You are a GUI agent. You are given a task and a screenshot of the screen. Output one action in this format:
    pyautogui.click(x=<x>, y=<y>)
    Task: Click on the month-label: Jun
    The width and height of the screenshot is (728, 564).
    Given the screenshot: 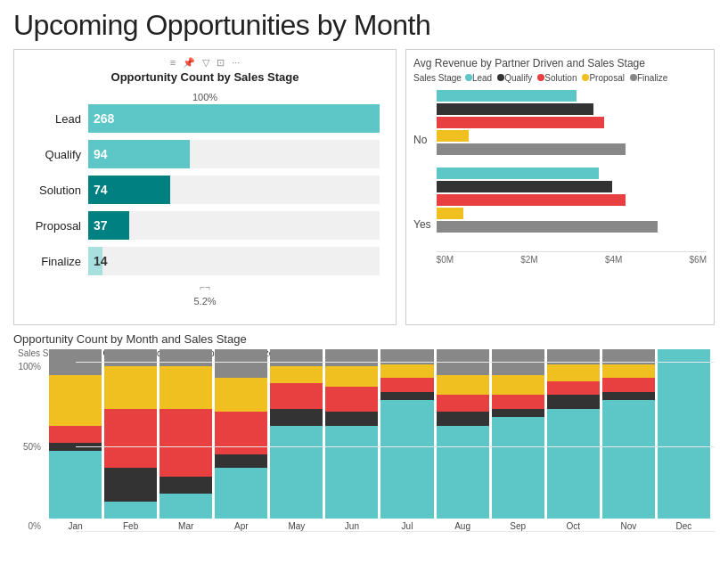 What is the action you would take?
    pyautogui.click(x=351, y=526)
    